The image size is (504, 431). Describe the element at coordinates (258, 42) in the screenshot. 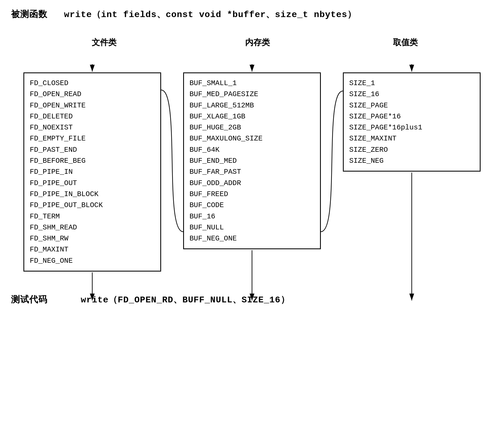

I see `category-label-memory: 内存类` at that location.